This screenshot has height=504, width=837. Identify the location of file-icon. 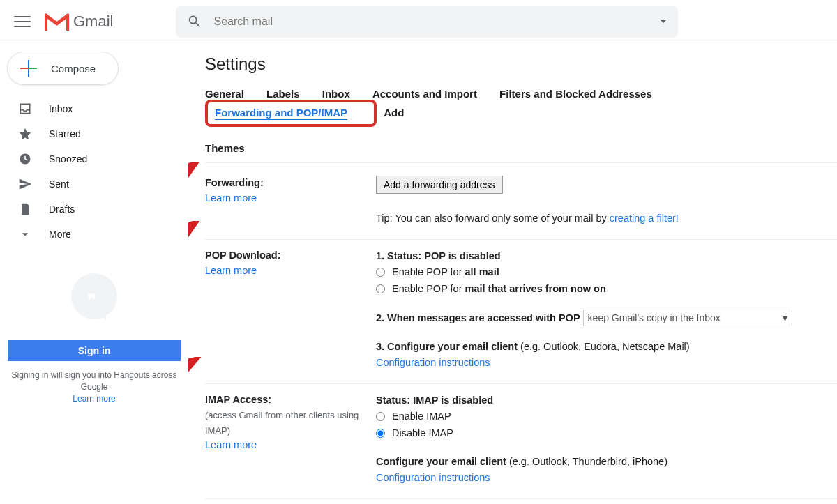
(25, 209).